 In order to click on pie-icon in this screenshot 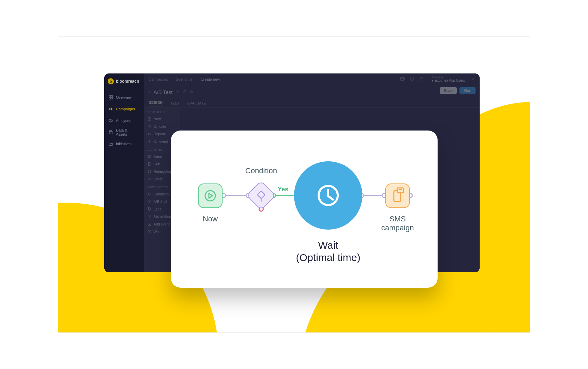, I will do `click(111, 121)`.